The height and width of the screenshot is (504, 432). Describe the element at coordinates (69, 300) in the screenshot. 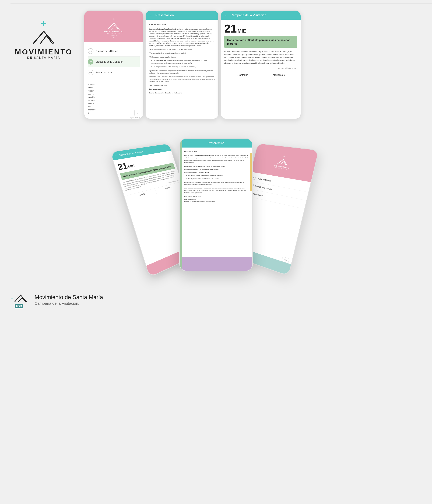

I see `bottom-text-area: Movimiento de Santa María Campaña de la …` at that location.